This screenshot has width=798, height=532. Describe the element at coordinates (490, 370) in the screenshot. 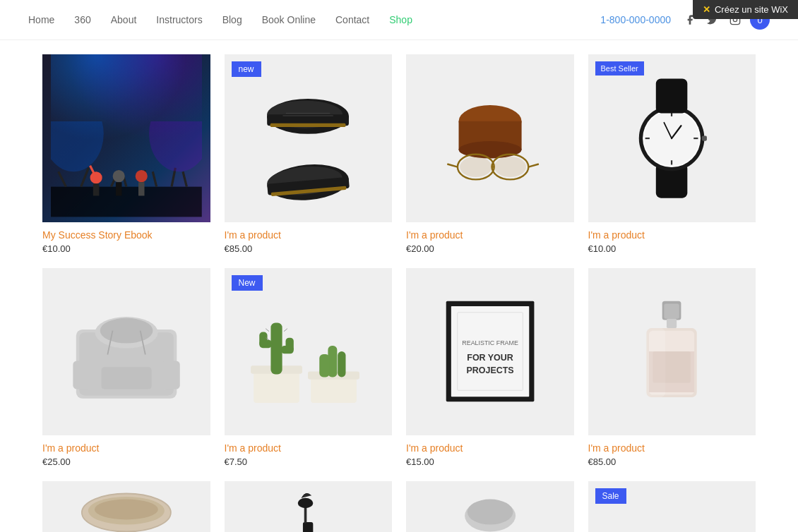

I see `svg-text: PROJECTS` at that location.